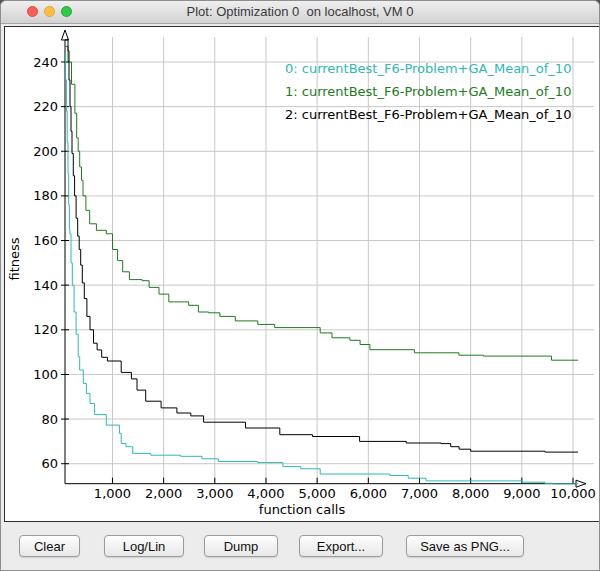 The height and width of the screenshot is (571, 600). What do you see at coordinates (573, 494) in the screenshot?
I see `x-tick-label: 10,000` at bounding box center [573, 494].